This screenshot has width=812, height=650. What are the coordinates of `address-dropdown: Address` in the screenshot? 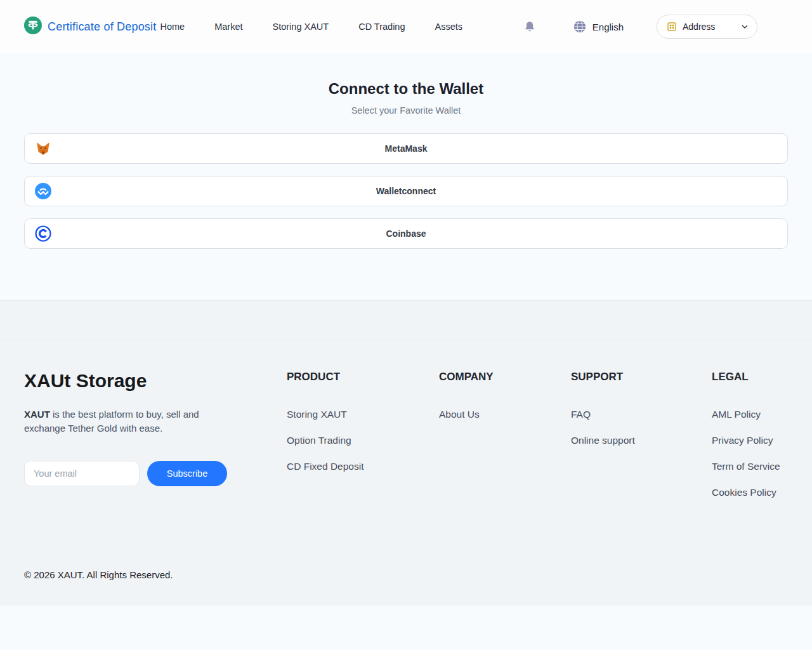 It's located at (707, 27).